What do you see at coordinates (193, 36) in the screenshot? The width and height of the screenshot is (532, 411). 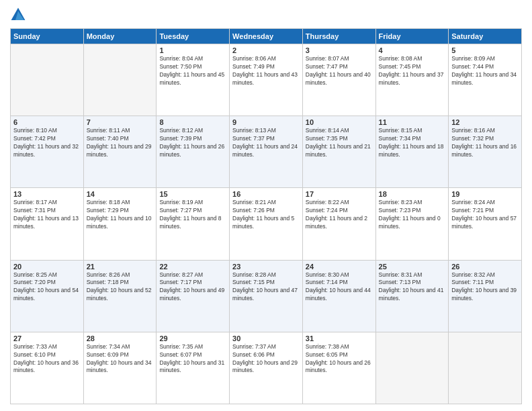 I see `weekday-header-tuesday: Tuesday` at bounding box center [193, 36].